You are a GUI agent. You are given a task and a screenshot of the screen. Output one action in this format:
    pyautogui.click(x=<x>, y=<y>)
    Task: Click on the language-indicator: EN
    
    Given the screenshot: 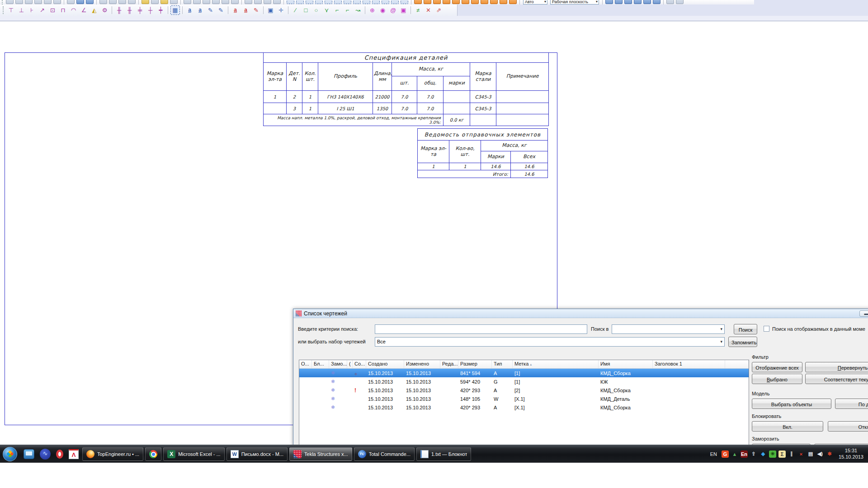 What is the action you would take?
    pyautogui.click(x=713, y=454)
    